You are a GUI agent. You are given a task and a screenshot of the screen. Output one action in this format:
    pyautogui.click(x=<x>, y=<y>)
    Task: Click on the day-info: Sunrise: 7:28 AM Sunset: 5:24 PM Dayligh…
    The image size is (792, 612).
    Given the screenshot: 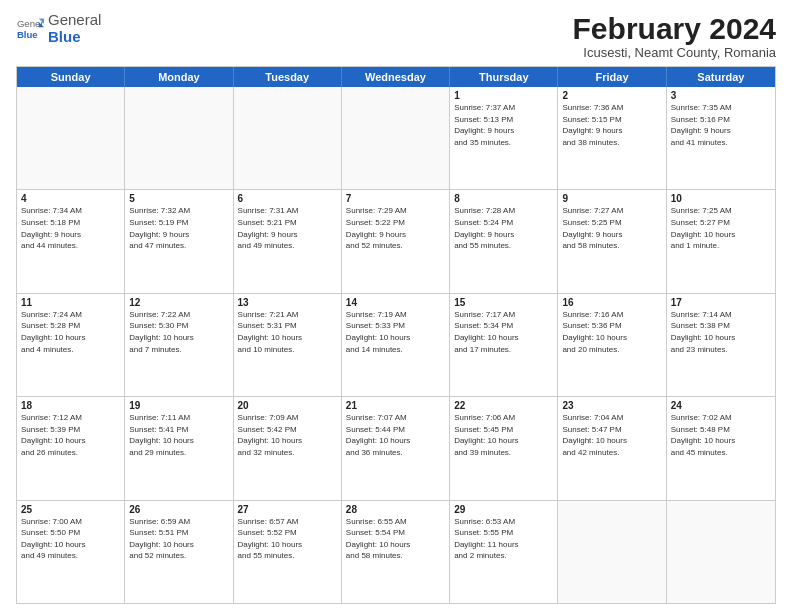 What is the action you would take?
    pyautogui.click(x=504, y=228)
    